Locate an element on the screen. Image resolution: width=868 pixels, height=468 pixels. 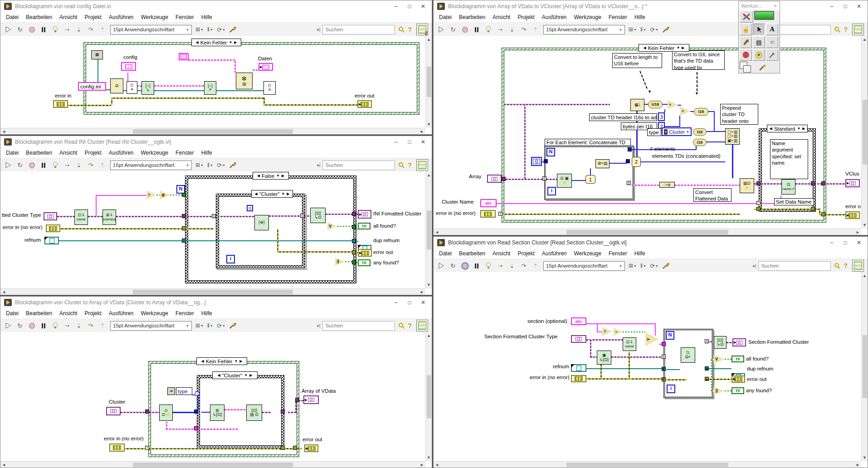
tunnel: ▲ is located at coordinates (707, 368).